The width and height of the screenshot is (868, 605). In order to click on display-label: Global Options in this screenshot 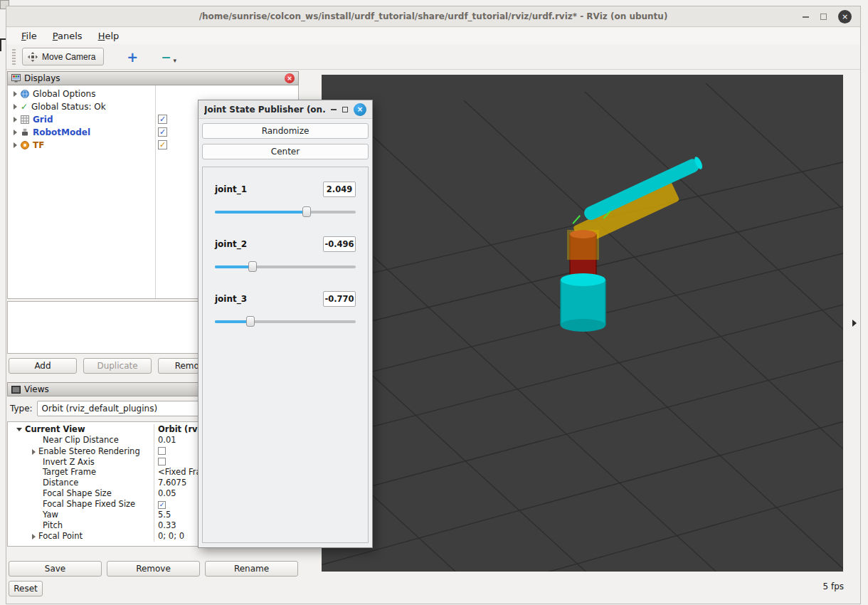, I will do `click(64, 94)`.